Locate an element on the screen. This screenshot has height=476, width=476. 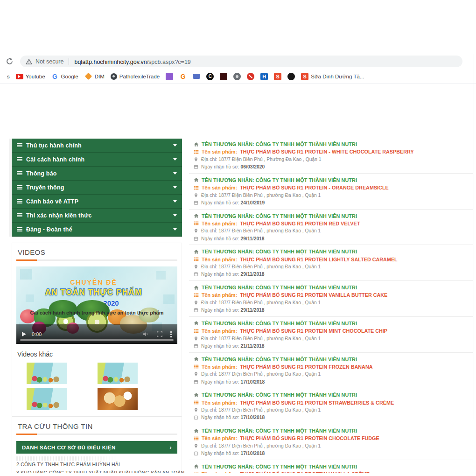
bookmark-item: SSữa Dinh Dưỡng Tã... is located at coordinates (332, 77).